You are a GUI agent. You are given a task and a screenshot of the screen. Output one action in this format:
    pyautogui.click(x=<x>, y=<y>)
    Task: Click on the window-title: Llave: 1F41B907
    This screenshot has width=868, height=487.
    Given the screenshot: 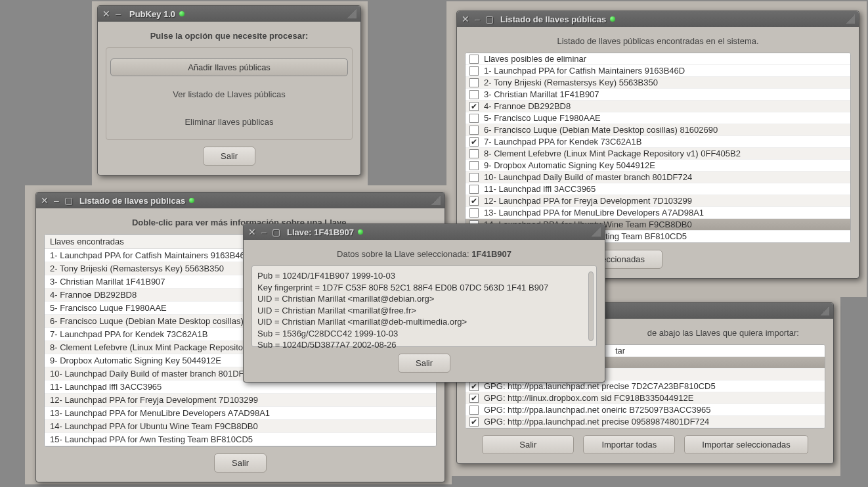 What is the action you would take?
    pyautogui.click(x=320, y=233)
    